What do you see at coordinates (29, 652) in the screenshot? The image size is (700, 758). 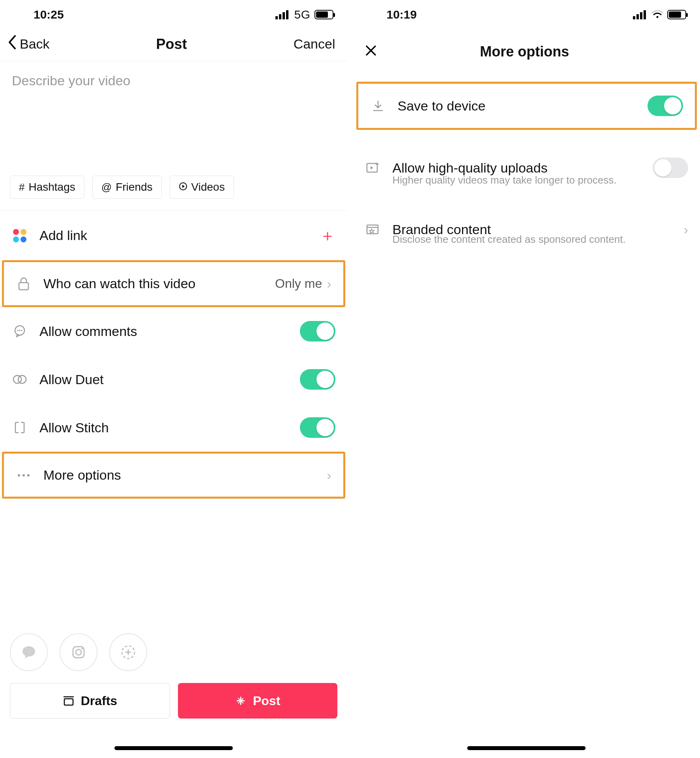 I see `chat-bubble-icon` at bounding box center [29, 652].